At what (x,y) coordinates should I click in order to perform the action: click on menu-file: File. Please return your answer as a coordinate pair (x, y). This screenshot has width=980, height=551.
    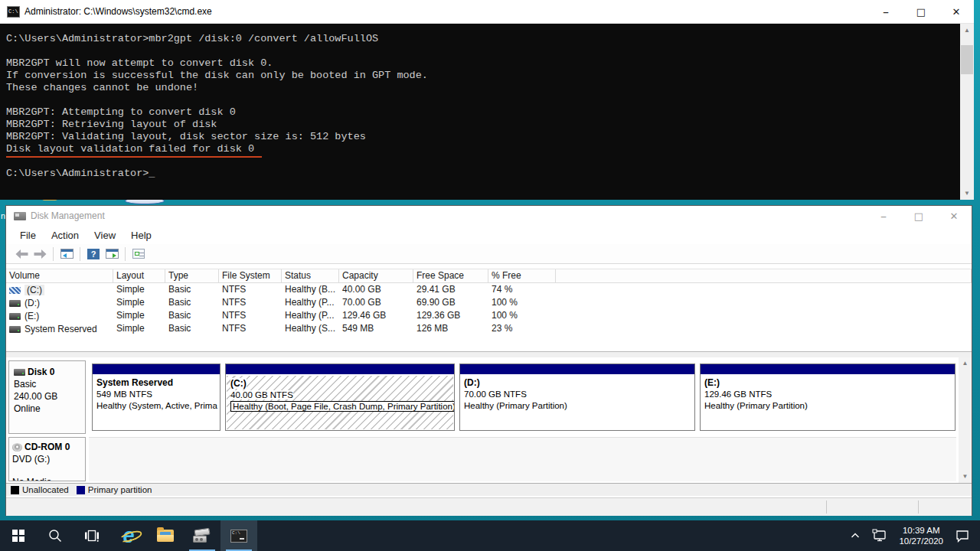
    Looking at the image, I should click on (28, 236).